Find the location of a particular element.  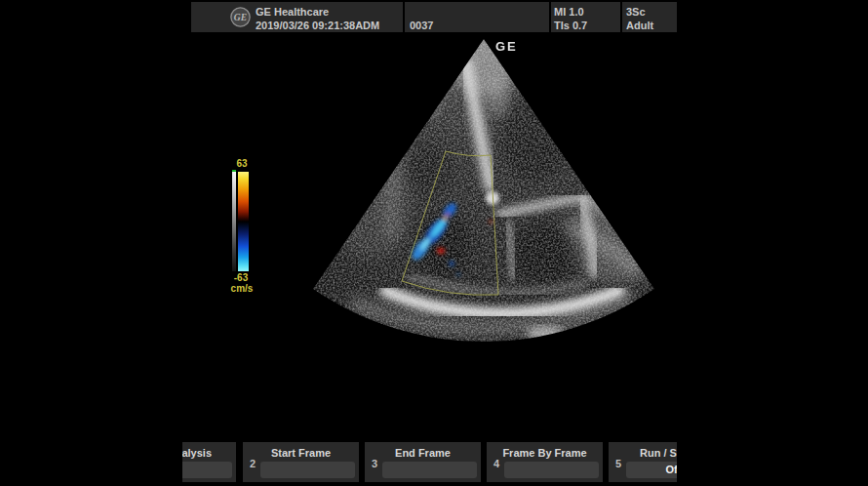

softkey-number: 2 is located at coordinates (253, 464).